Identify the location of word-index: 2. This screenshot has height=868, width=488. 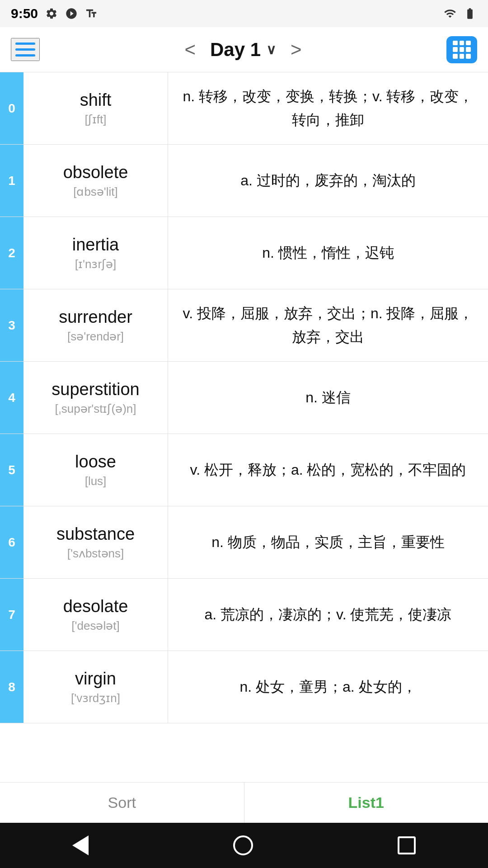
(12, 253).